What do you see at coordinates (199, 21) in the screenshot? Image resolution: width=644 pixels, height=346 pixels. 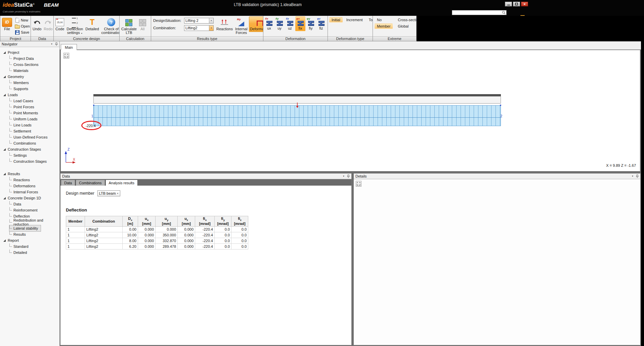 I see `design-situation-select: Lifting 2 ▼` at bounding box center [199, 21].